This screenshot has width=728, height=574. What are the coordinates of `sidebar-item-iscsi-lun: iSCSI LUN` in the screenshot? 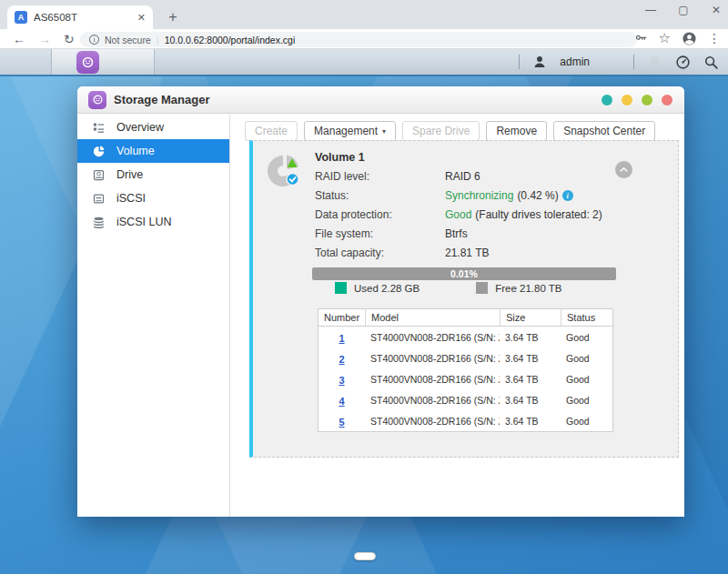 It's located at (153, 222).